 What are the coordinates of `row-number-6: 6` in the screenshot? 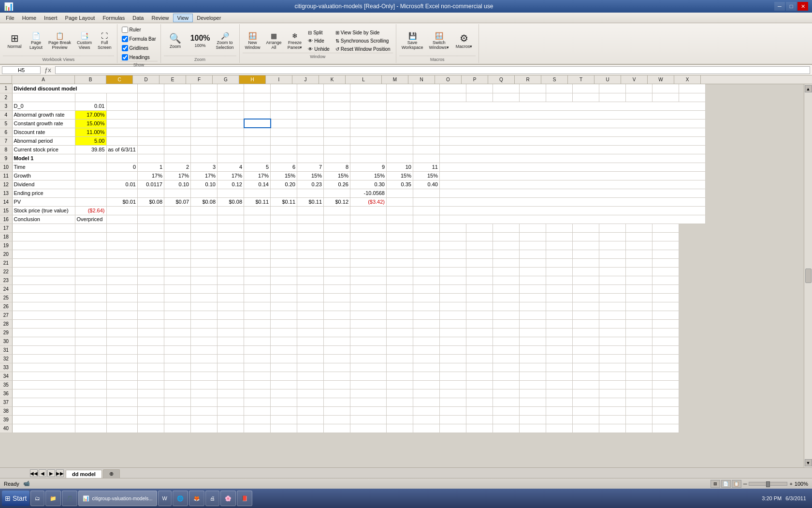 It's located at (6, 132).